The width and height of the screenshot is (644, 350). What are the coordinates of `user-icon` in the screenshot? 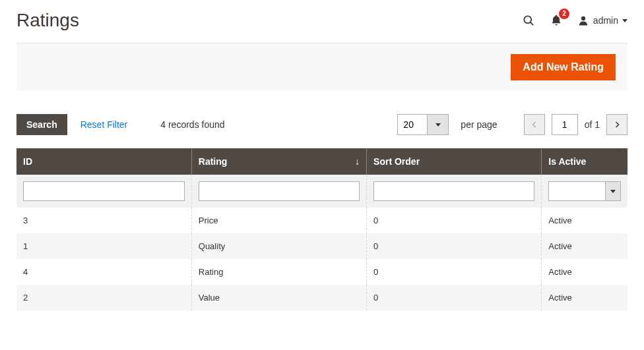 It's located at (583, 20).